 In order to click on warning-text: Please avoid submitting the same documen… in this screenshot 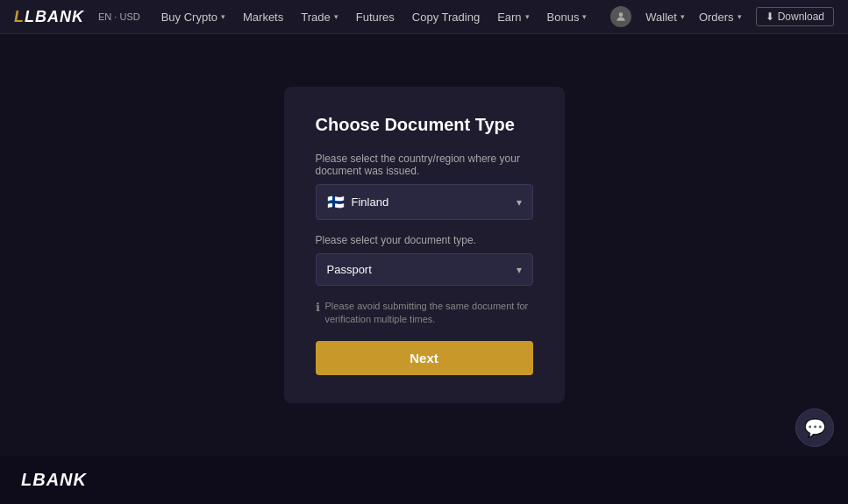, I will do `click(430, 314)`.